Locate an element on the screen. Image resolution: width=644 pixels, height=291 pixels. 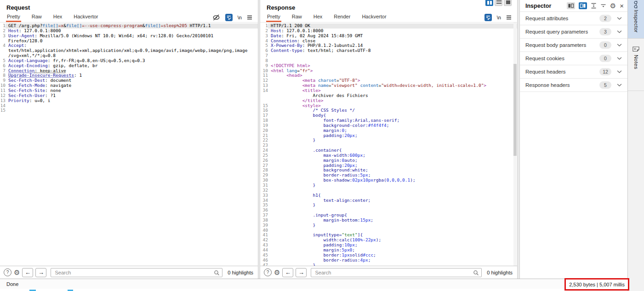
dock-left-button is located at coordinates (571, 6).